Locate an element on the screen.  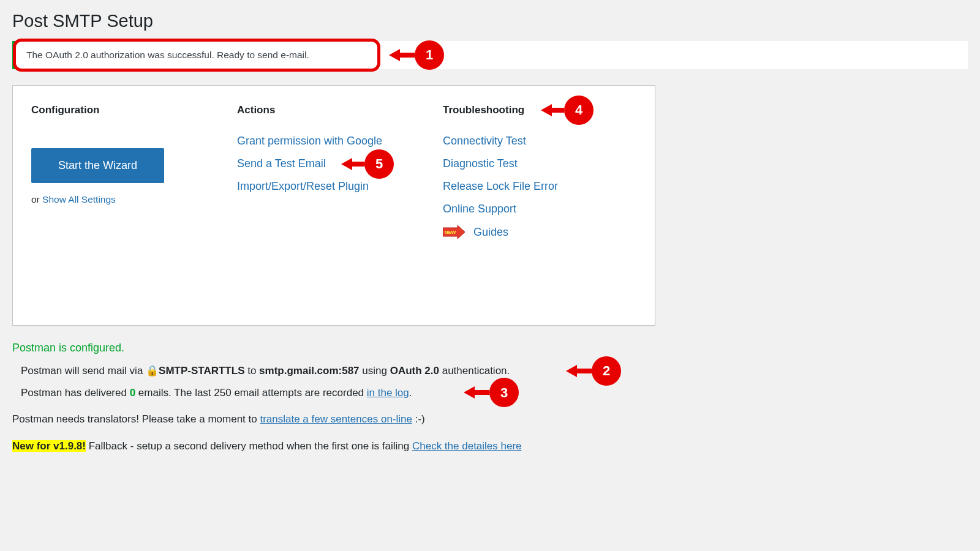
status1-protocol: SMTP-STARTTLS is located at coordinates (202, 371).